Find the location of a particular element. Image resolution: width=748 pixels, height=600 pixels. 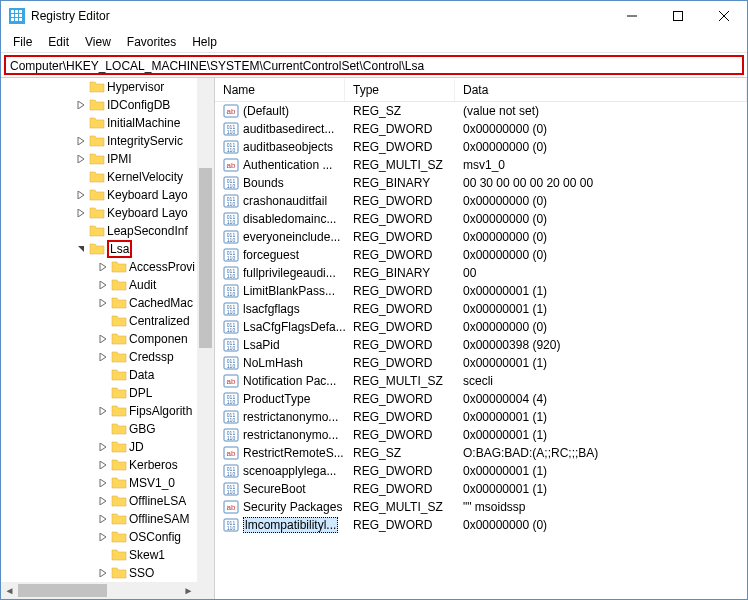

scroll-left-icon: ◄ is located at coordinates (10, 590).